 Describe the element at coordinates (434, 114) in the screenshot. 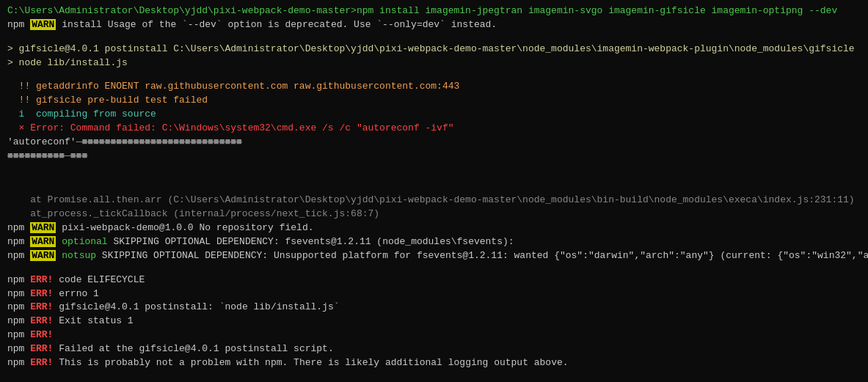

I see `terminal-line: i compiling from source` at that location.